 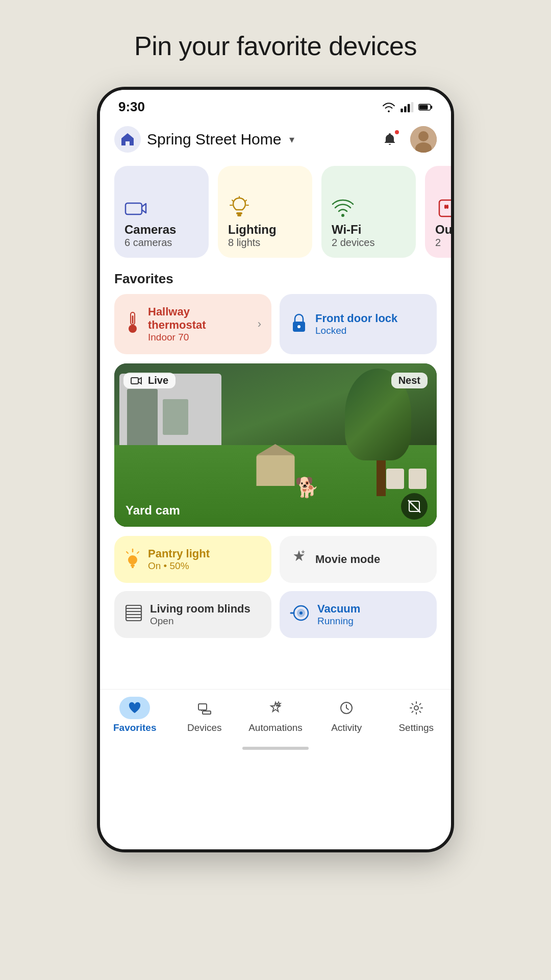 What do you see at coordinates (276, 728) in the screenshot?
I see `nav-automations-label: Automations` at bounding box center [276, 728].